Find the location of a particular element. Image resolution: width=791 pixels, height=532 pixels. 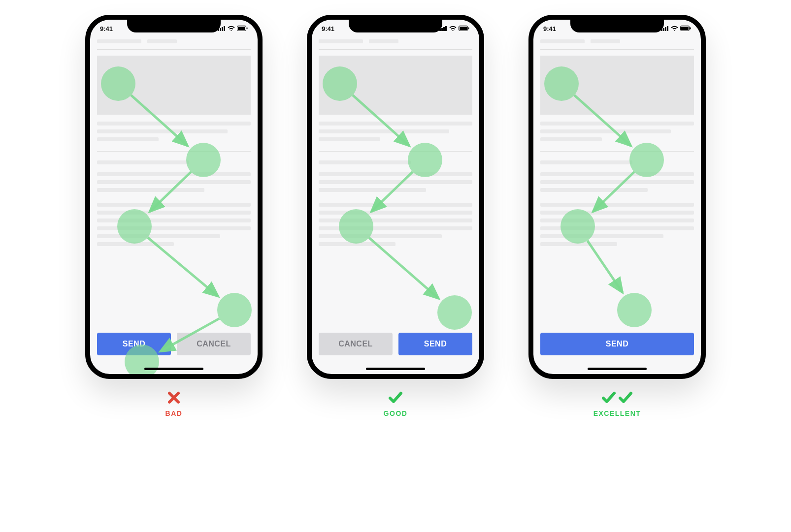

rating-good: GOOD is located at coordinates (396, 404).